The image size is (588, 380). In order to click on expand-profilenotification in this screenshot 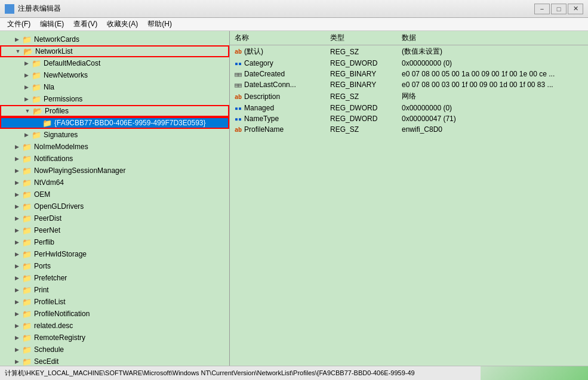, I will do `click(17, 314)`.